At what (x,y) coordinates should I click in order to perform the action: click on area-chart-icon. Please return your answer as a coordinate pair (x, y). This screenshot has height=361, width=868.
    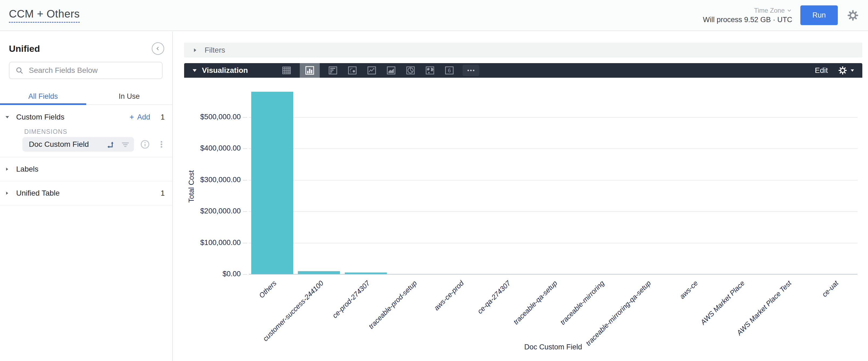
    Looking at the image, I should click on (391, 70).